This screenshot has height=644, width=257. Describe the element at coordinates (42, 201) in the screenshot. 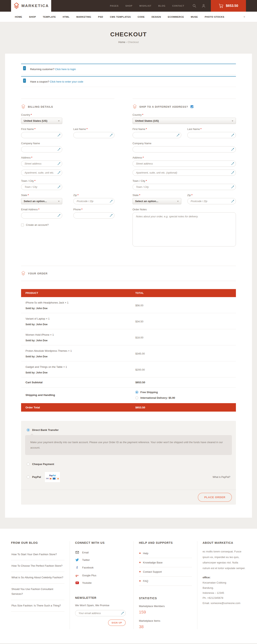

I see `billing-state-select: Select an option...` at that location.